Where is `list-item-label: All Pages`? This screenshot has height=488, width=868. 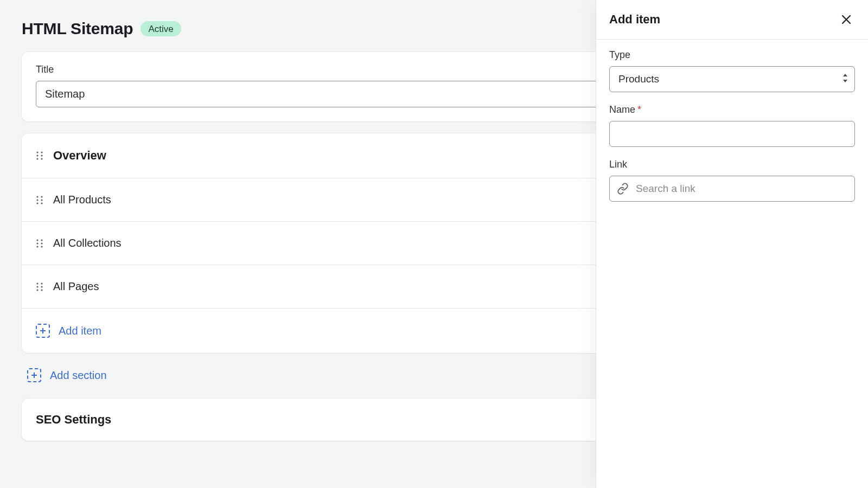
list-item-label: All Pages is located at coordinates (76, 286).